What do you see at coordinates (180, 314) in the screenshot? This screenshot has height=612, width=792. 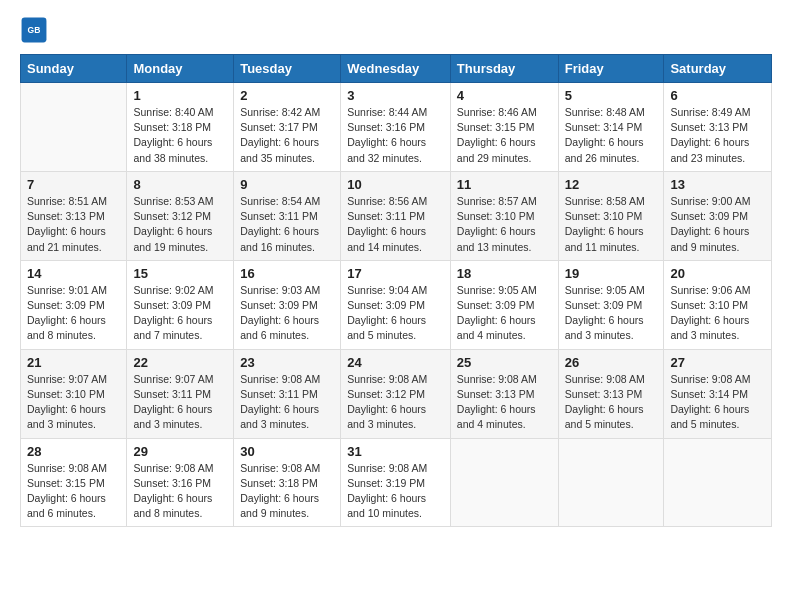 I see `day-info: Sunrise: 9:02 AMSunset: 3:09 PMDaylight:…` at bounding box center [180, 314].